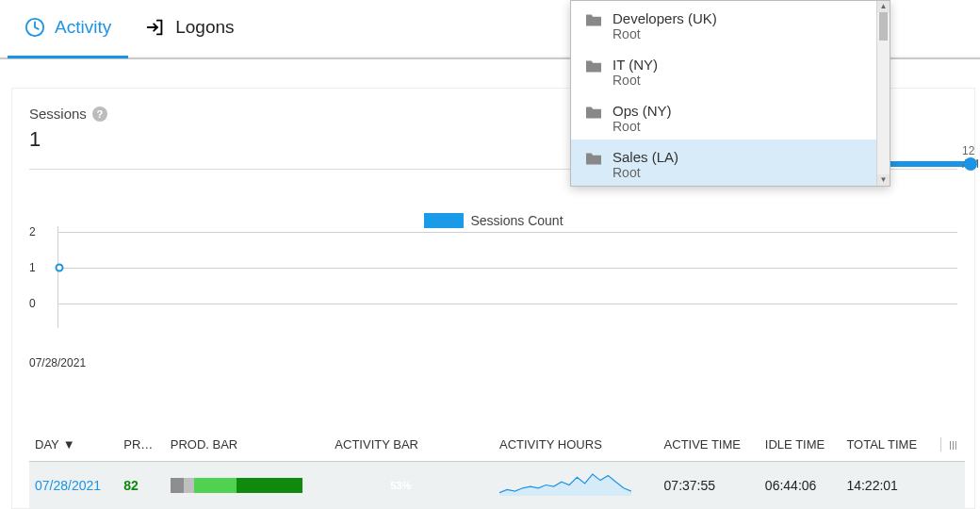 The height and width of the screenshot is (509, 980). What do you see at coordinates (58, 113) in the screenshot?
I see `sessions-label: Sessions` at bounding box center [58, 113].